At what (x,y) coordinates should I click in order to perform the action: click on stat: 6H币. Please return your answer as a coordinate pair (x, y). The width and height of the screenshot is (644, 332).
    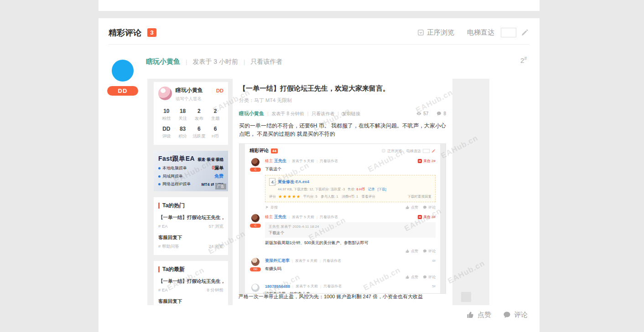
    Looking at the image, I should click on (215, 133).